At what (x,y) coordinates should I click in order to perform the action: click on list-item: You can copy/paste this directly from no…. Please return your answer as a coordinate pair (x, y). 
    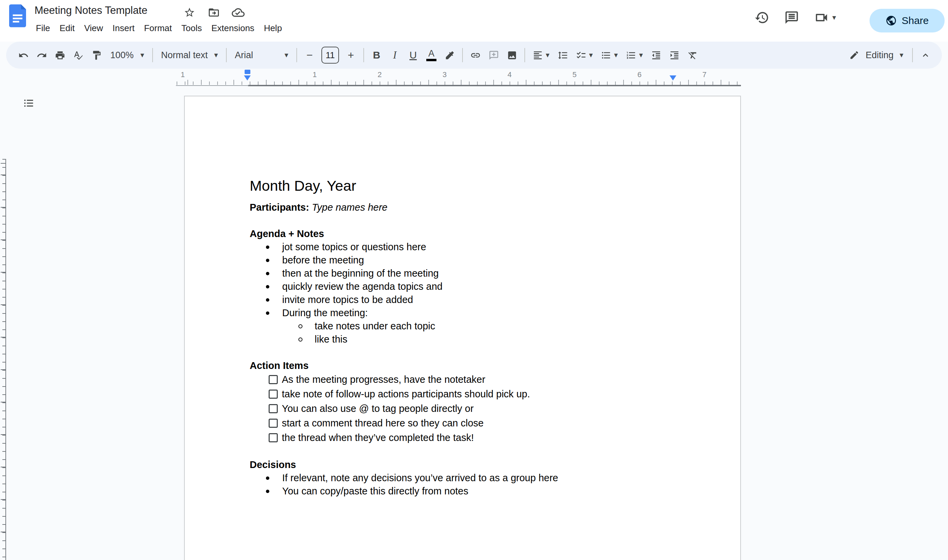
    Looking at the image, I should click on (481, 491).